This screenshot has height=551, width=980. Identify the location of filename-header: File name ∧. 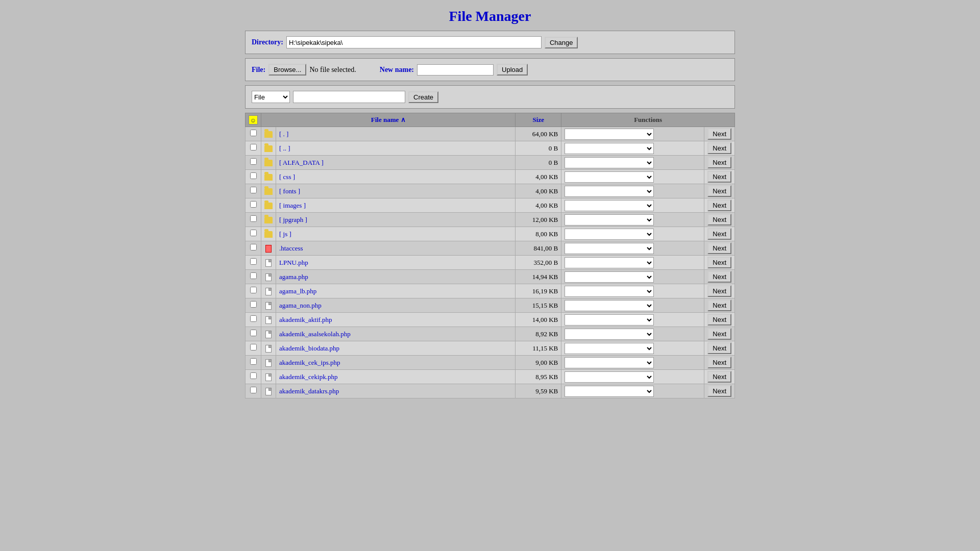
(388, 120).